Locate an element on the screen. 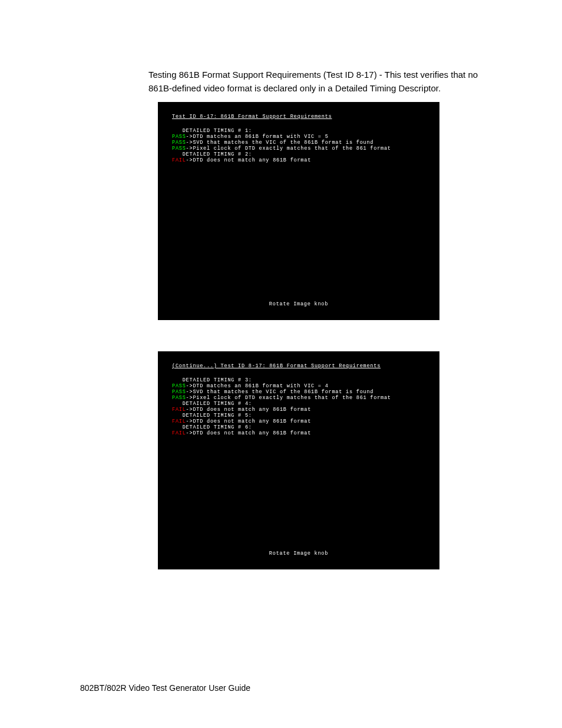 This screenshot has height=728, width=562. screen1-line: DETAILED TIMING # 1: is located at coordinates (212, 131).